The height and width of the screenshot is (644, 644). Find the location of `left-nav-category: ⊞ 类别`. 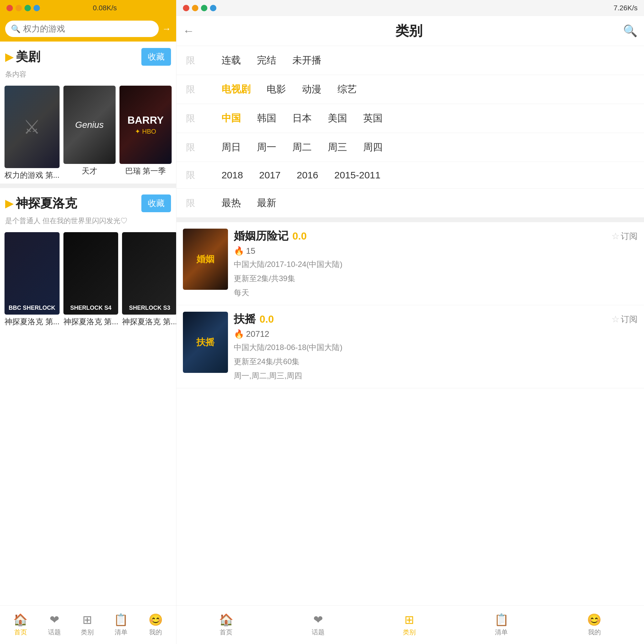

left-nav-category: ⊞ 类别 is located at coordinates (87, 625).